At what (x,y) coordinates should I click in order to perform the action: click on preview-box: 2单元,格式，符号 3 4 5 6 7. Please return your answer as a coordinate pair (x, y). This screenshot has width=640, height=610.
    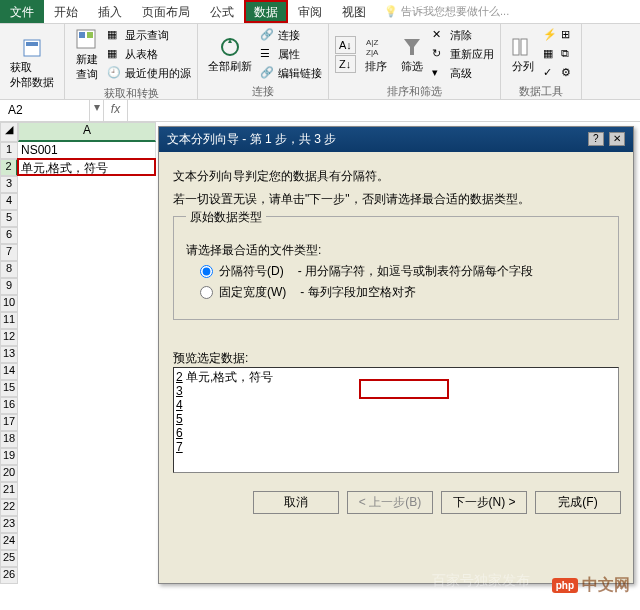
    Looking at the image, I should click on (396, 420).